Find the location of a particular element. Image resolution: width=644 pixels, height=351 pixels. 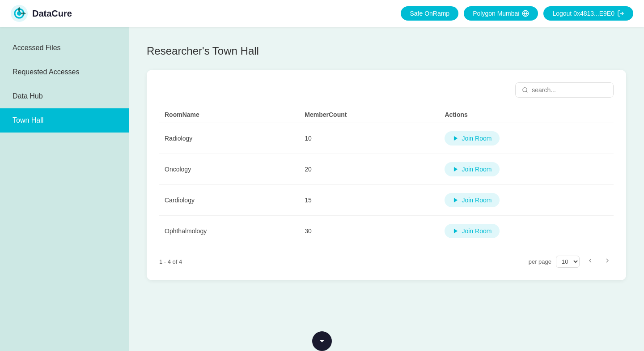

sidebar-item-requested-accesses: Requested Accesses is located at coordinates (64, 72).